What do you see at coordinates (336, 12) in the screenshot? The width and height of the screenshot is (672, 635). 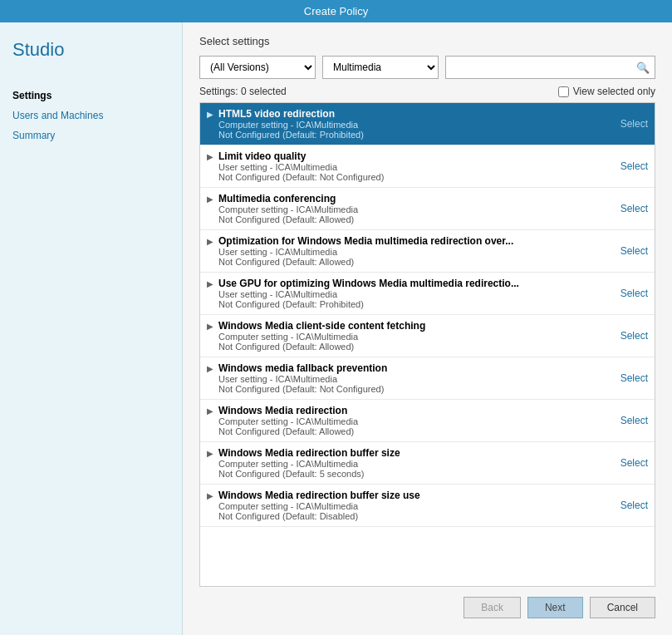 I see `title-bar: Create Policy` at bounding box center [336, 12].